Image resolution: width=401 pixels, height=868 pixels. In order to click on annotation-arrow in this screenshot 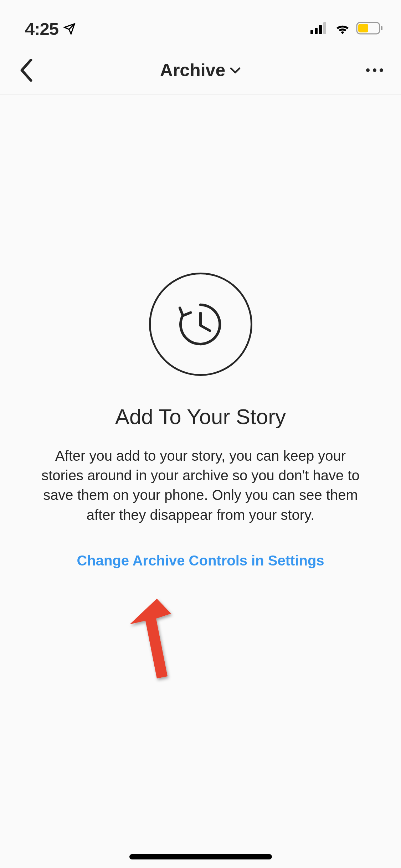, I will do `click(132, 642)`.